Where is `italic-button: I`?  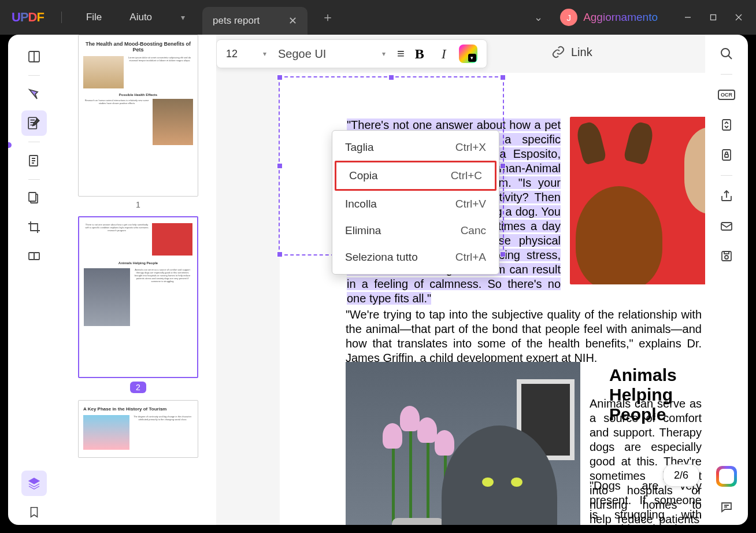
italic-button: I is located at coordinates (444, 54).